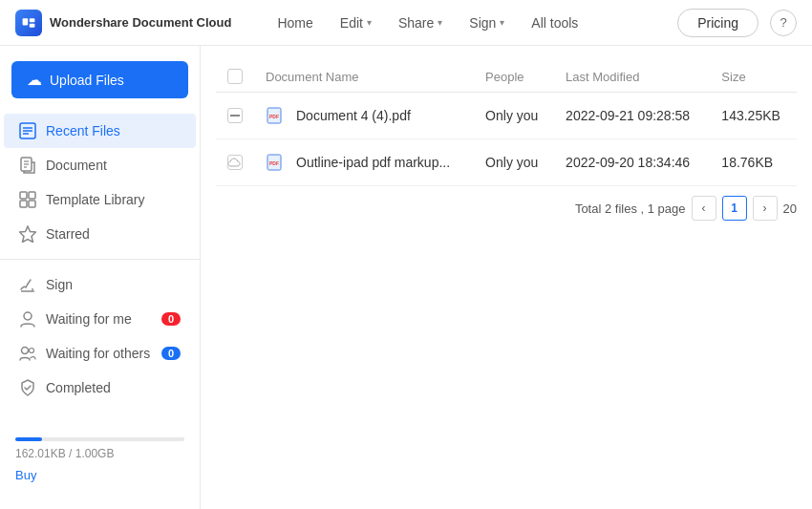 This screenshot has height=509, width=812. I want to click on file-name-cell: PDF Outline-ipad pdf markup..., so click(364, 162).